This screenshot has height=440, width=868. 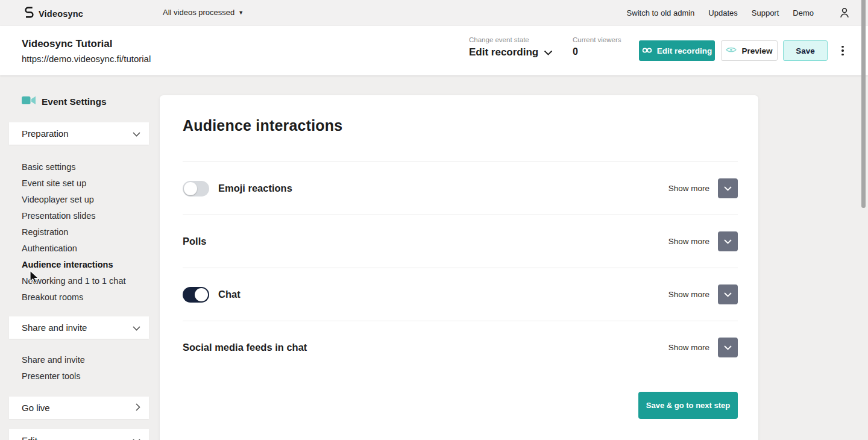 I want to click on video-status-label: All videos processed, so click(x=199, y=12).